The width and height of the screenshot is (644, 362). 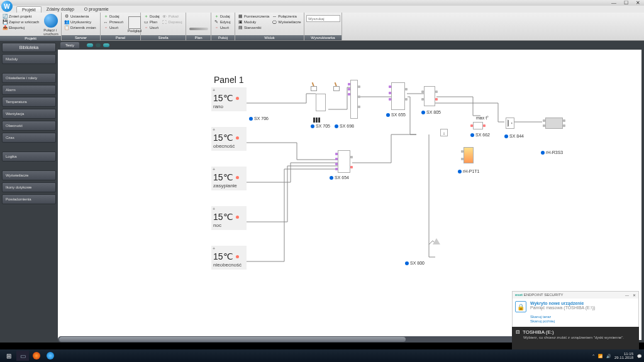 I want to click on triangle-up-icon, so click(x=436, y=241).